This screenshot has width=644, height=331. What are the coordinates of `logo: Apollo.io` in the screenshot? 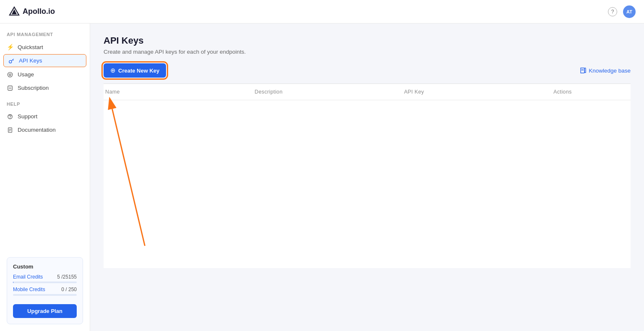 It's located at (32, 12).